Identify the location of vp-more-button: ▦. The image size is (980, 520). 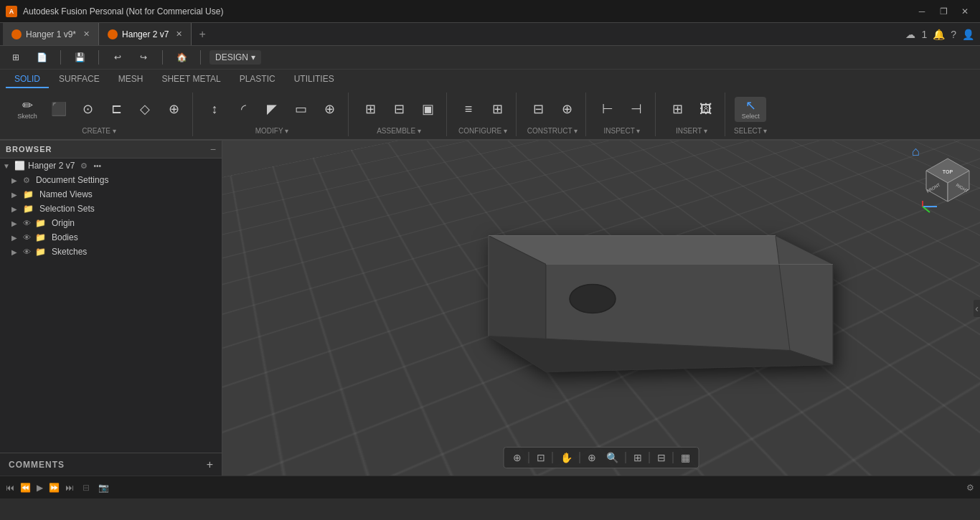
(686, 458).